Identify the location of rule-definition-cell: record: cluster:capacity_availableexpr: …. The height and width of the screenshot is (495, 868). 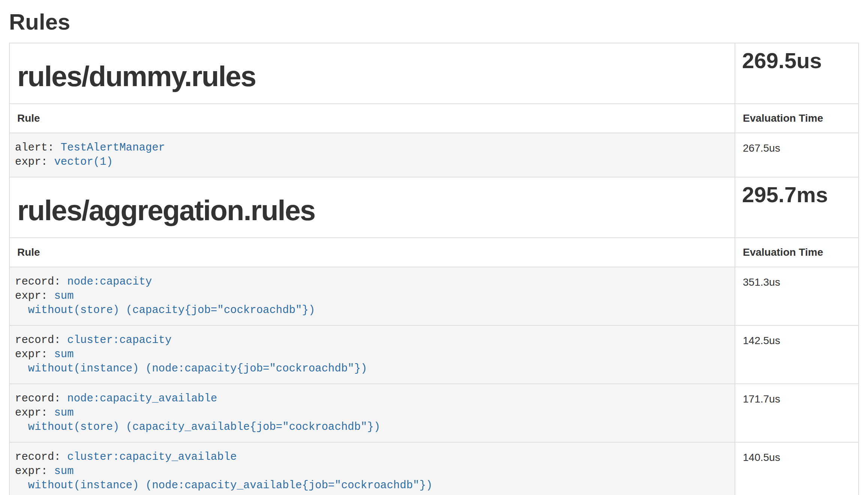
(372, 469).